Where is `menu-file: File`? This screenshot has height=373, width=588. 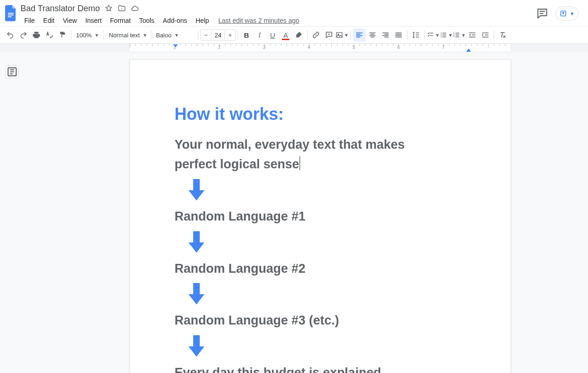
menu-file: File is located at coordinates (30, 21).